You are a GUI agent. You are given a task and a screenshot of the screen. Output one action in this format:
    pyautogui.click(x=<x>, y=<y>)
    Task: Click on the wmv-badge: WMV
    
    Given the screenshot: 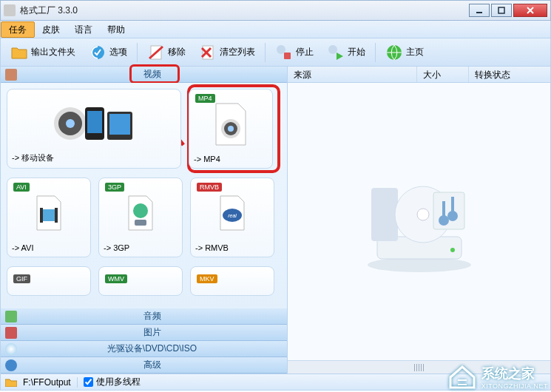 What is the action you would take?
    pyautogui.click(x=116, y=279)
    